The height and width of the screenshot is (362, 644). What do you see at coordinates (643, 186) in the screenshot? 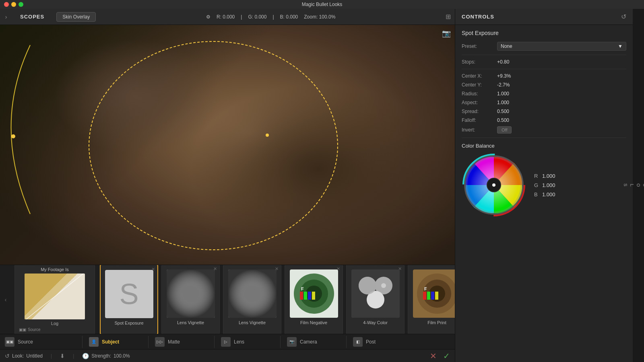
I see `tools-o1: O` at bounding box center [643, 186].